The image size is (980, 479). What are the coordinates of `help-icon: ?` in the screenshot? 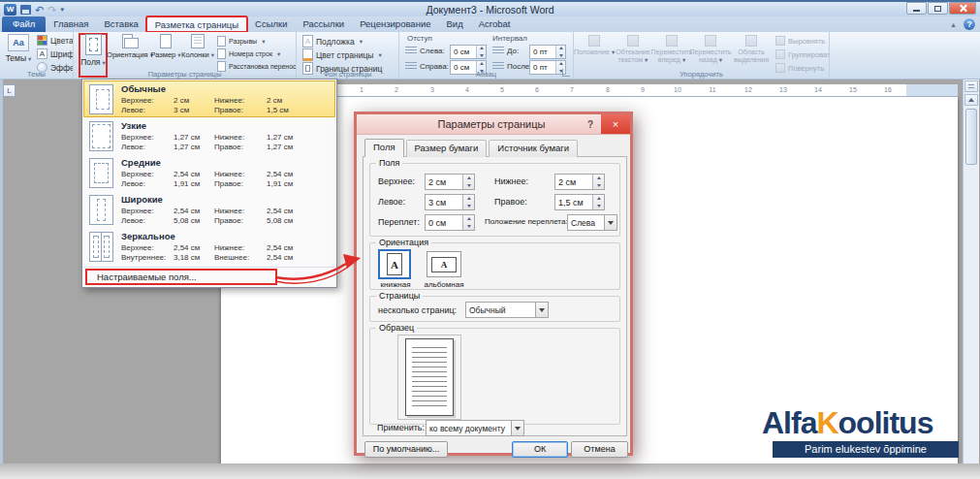 It's located at (969, 24).